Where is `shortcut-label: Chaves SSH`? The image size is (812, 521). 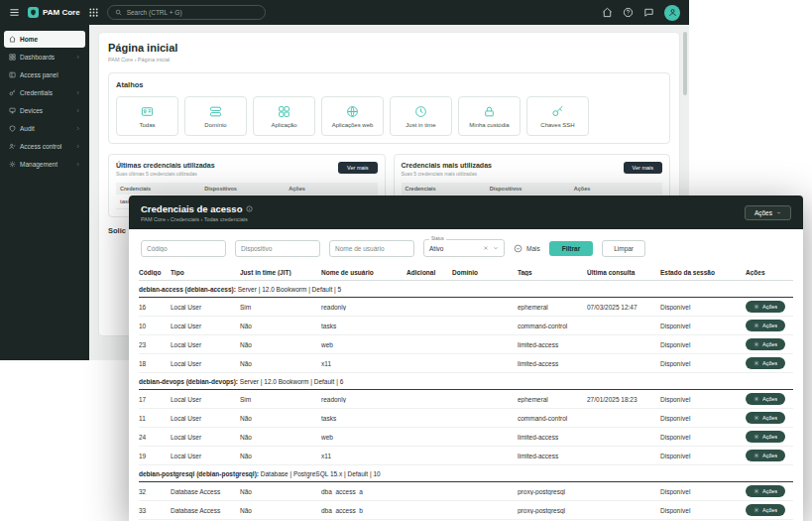
shortcut-label: Chaves SSH is located at coordinates (557, 125).